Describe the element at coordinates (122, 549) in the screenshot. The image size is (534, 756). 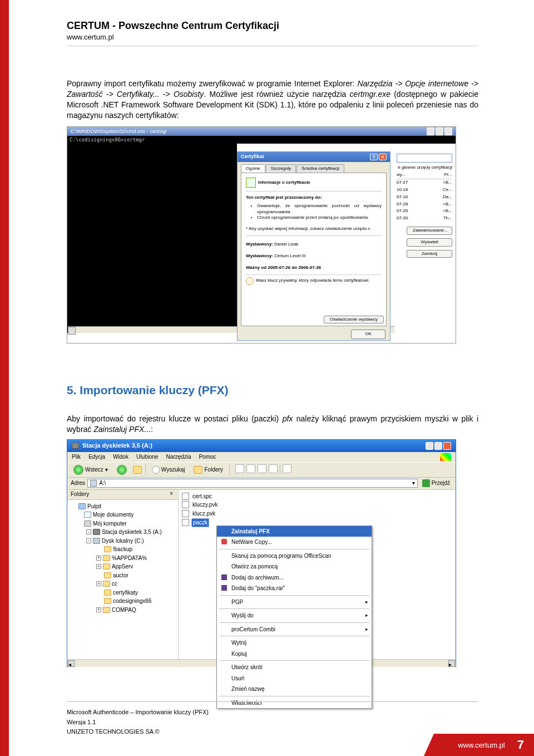
I see `tree-label: !backup` at that location.